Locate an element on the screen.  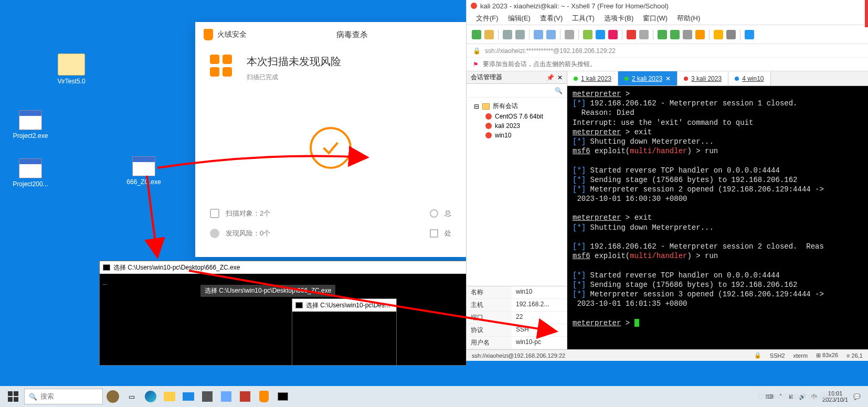
menu-edit: 编辑(E) is located at coordinates (520, 18).